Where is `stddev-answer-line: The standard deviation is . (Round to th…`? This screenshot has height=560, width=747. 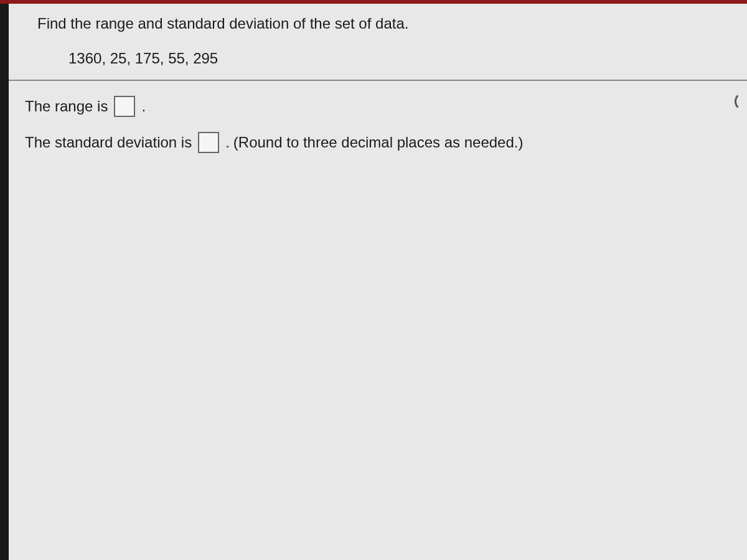 stddev-answer-line: The standard deviation is . (Round to th… is located at coordinates (374, 142).